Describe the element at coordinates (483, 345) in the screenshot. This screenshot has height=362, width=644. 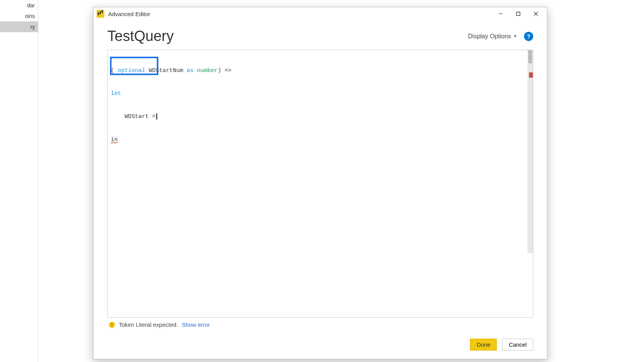
I see `done-button: Done` at that location.